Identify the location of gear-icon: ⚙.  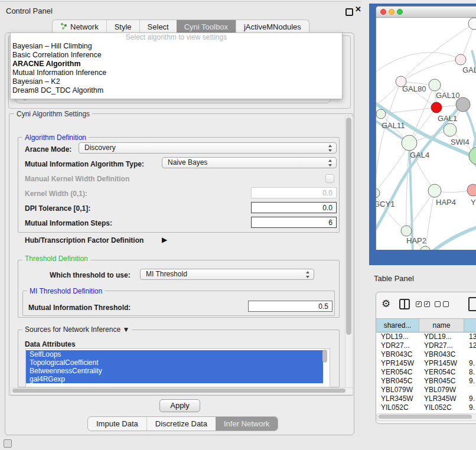
(386, 304).